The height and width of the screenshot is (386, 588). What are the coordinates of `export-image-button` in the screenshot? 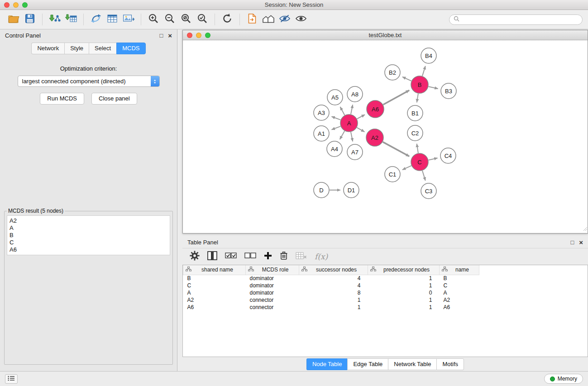 It's located at (129, 19).